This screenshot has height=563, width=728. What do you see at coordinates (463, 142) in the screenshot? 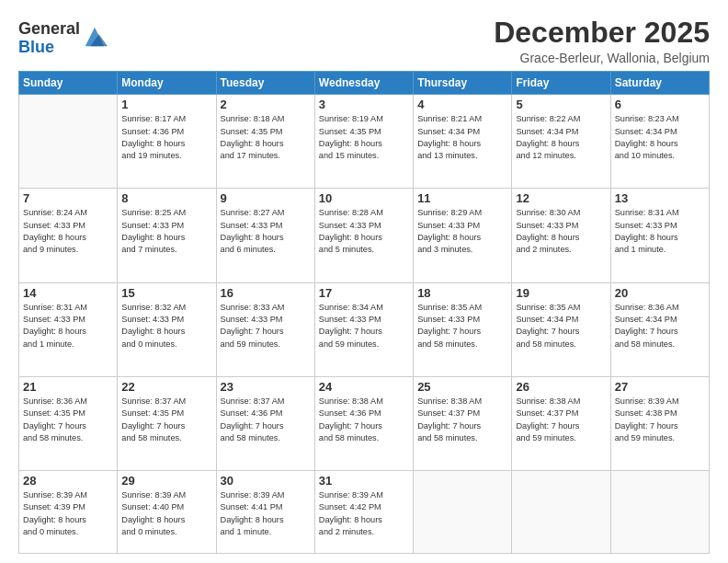
I see `table-row: 4Sunrise: 8:21 AMSunset: 4:34 PMDaylight…` at bounding box center [463, 142].